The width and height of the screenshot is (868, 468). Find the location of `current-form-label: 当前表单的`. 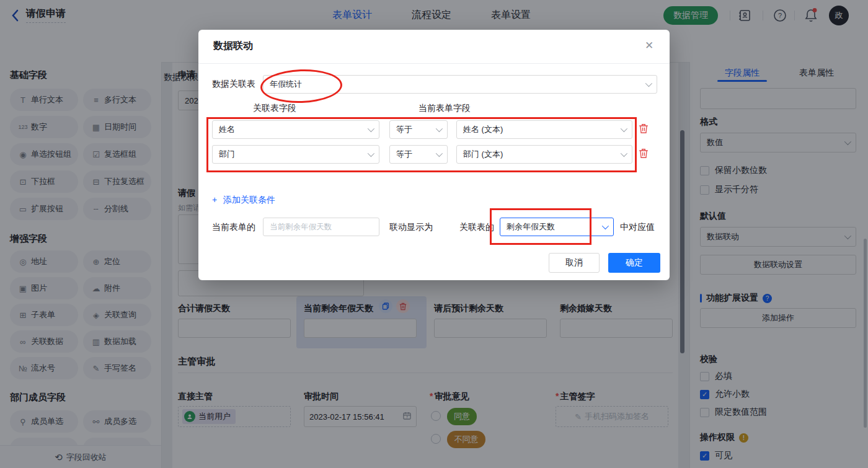

current-form-label: 当前表单的 is located at coordinates (234, 227).